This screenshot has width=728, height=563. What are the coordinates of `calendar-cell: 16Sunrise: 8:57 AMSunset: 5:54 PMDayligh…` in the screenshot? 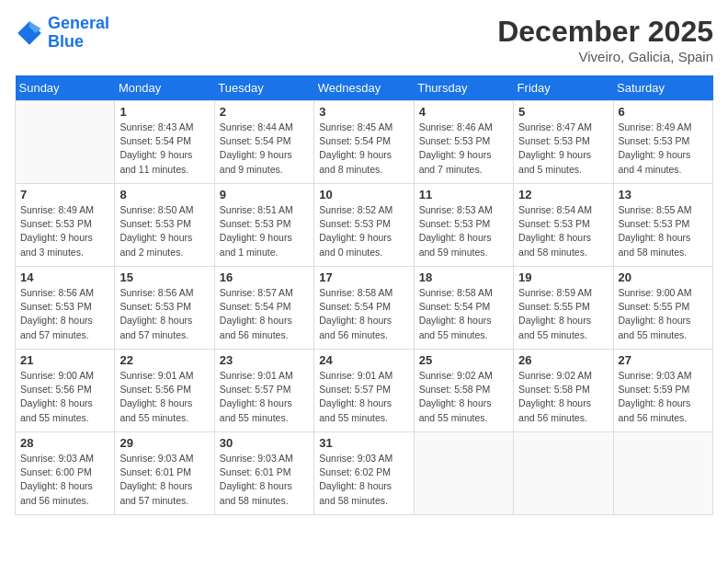 It's located at (264, 308).